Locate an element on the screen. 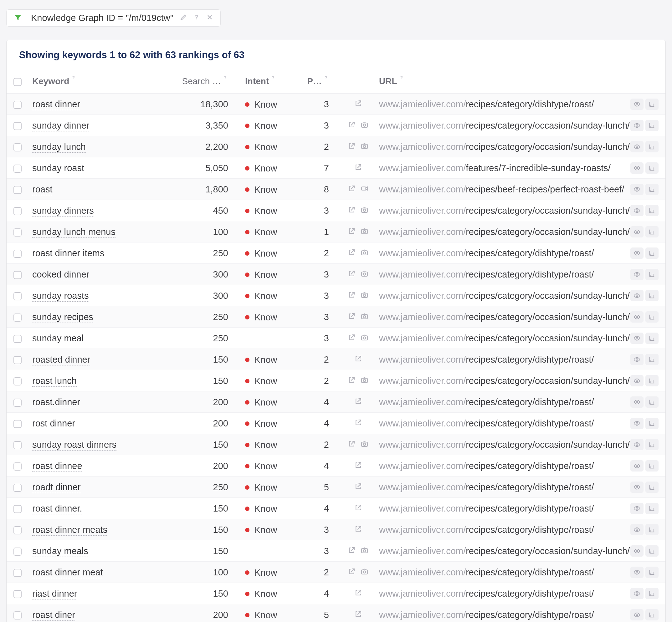  col-search: Search …? is located at coordinates (196, 81).